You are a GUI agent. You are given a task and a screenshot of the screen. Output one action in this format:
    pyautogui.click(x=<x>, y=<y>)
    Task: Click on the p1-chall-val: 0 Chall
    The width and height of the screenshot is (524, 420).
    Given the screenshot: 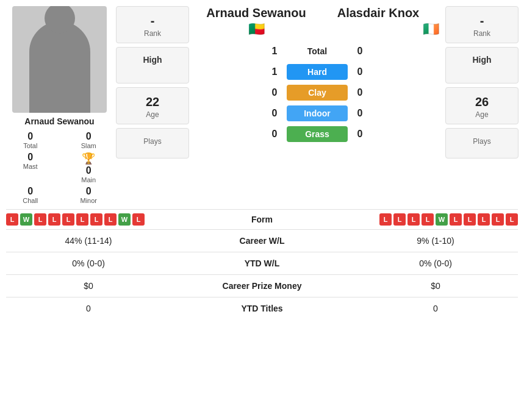 What is the action you would take?
    pyautogui.click(x=31, y=195)
    